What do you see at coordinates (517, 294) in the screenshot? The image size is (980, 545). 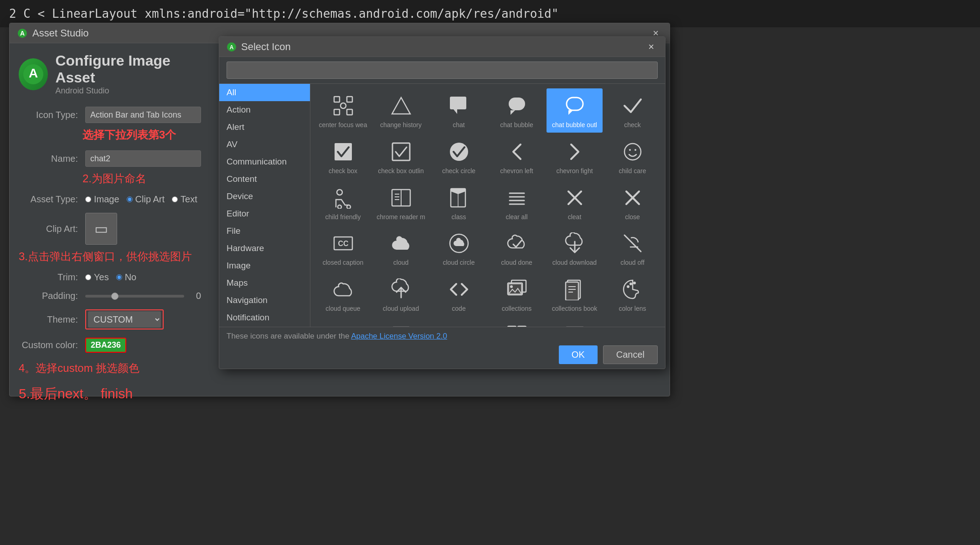 I see `icon-cell-collections: collections` at bounding box center [517, 294].